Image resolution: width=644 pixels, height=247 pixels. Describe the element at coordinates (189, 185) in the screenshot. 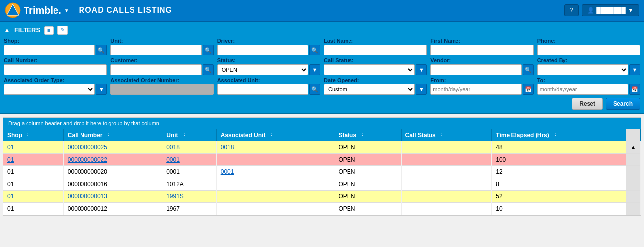

I see `cell-unit: 1012A` at that location.